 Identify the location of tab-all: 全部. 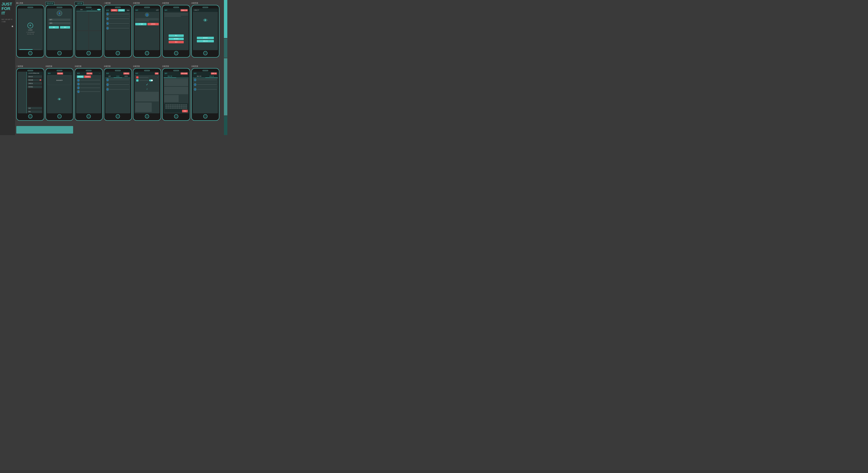
(110, 76).